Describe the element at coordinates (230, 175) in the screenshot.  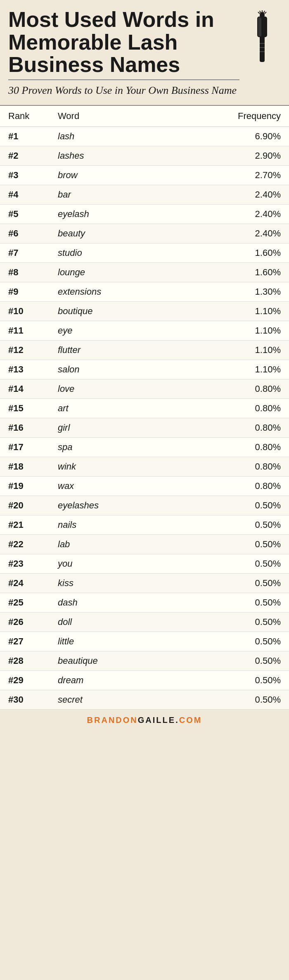
I see `cell-frequency: 2.70%` at that location.